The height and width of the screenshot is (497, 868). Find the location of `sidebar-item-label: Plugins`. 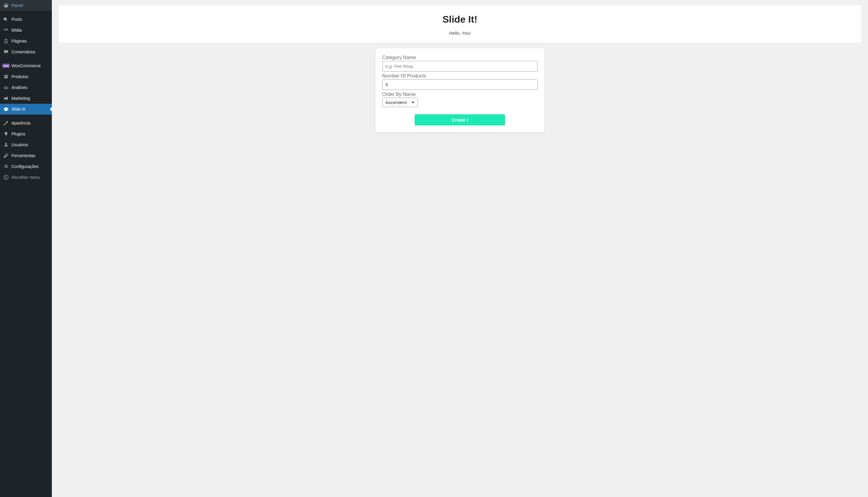

sidebar-item-label: Plugins is located at coordinates (18, 134).